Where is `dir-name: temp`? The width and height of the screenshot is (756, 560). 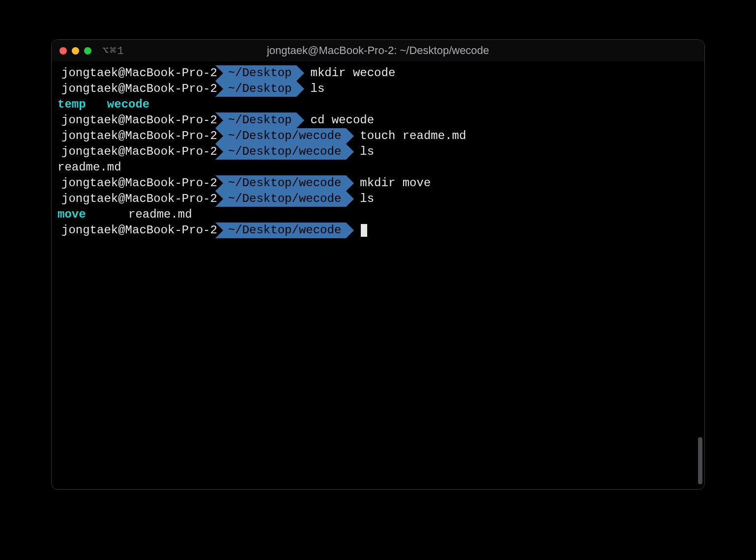
dir-name: temp is located at coordinates (72, 105).